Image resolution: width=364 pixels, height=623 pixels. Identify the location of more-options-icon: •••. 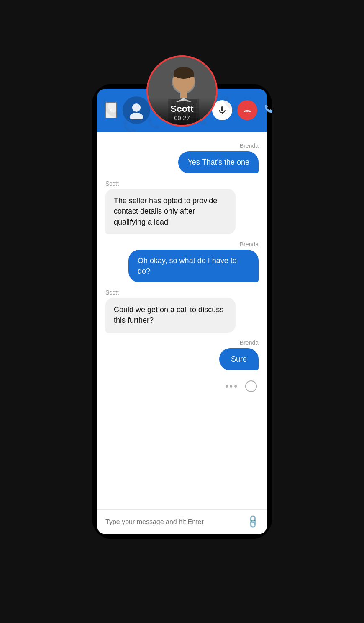
(232, 386).